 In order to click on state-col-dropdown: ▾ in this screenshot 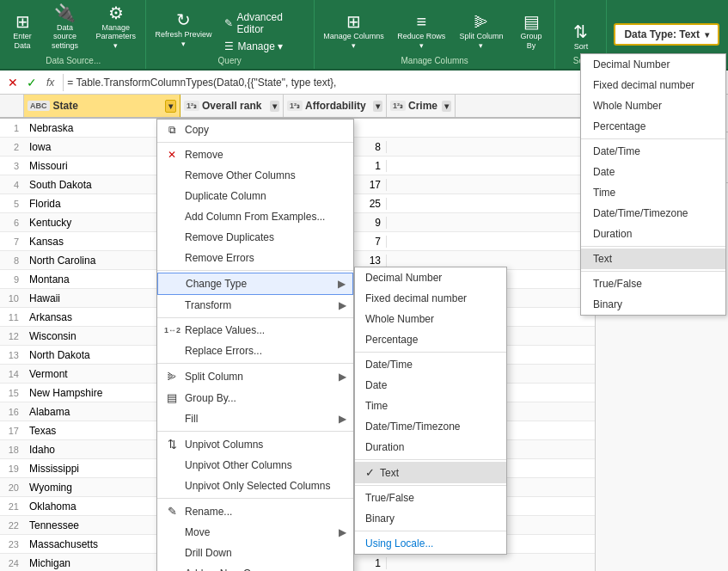, I will do `click(170, 107)`.